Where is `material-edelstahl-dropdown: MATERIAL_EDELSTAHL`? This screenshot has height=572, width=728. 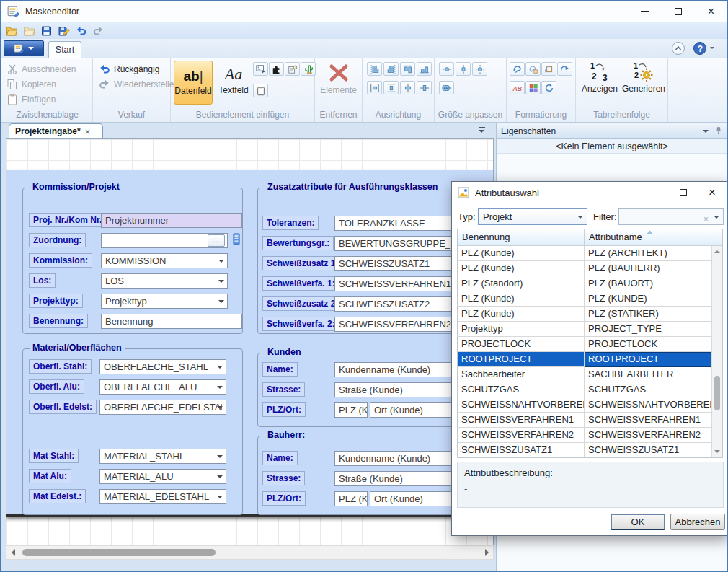 material-edelstahl-dropdown: MATERIAL_EDELSTAHL is located at coordinates (163, 496).